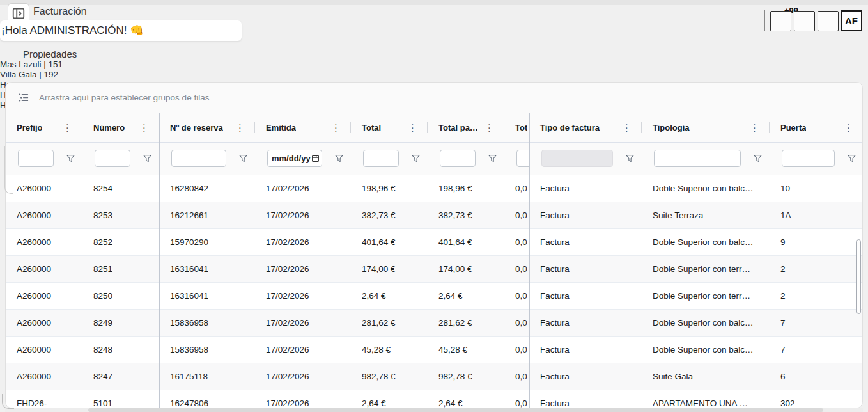  What do you see at coordinates (851, 20) in the screenshot?
I see `avatar: AF` at bounding box center [851, 20].